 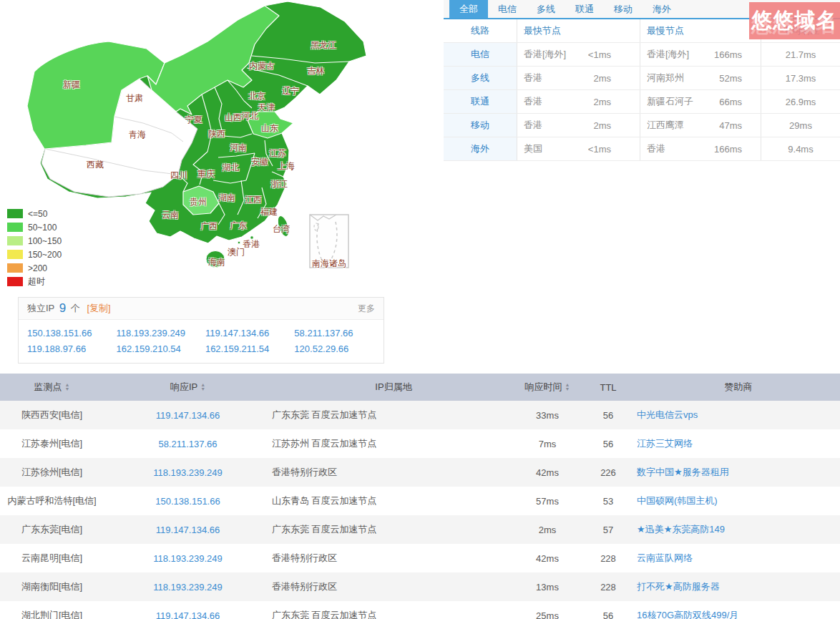 I want to click on summary-row: 联通 香港 2ms 新疆石河子 66ms 26.9ms, so click(x=642, y=102).